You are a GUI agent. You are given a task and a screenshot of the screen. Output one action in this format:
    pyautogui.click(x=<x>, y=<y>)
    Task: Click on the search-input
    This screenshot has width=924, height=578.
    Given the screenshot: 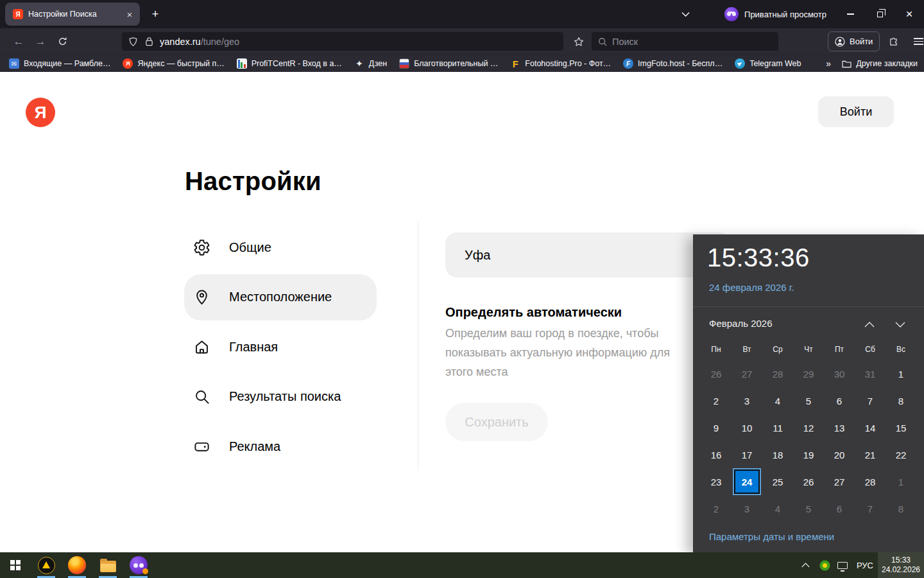 What is the action you would take?
    pyautogui.click(x=686, y=42)
    